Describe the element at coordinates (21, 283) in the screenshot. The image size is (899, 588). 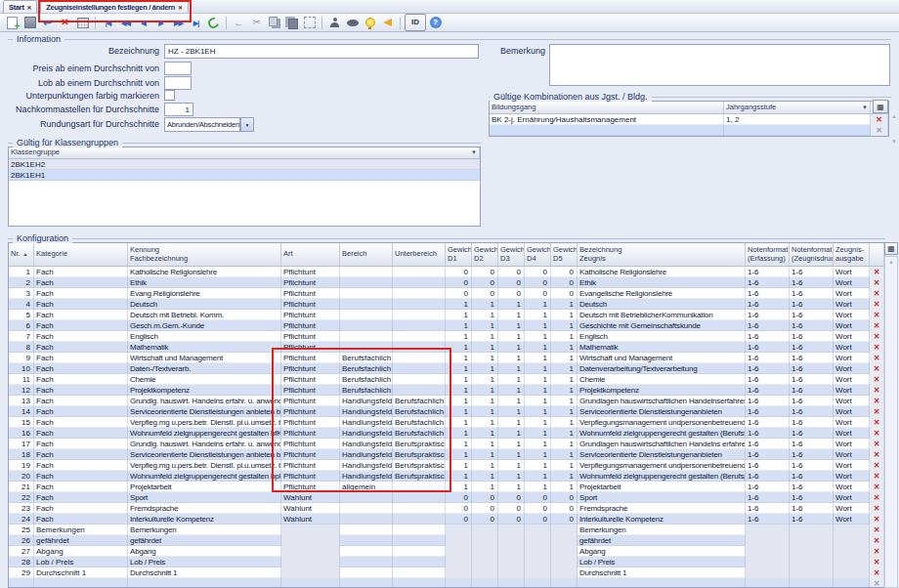
I see `grid-cell: 2` at that location.